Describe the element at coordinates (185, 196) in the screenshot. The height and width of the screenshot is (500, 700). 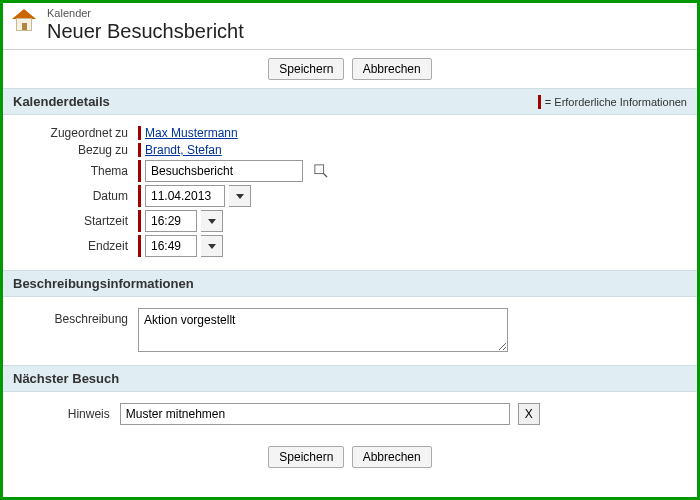
I see `date-input` at that location.